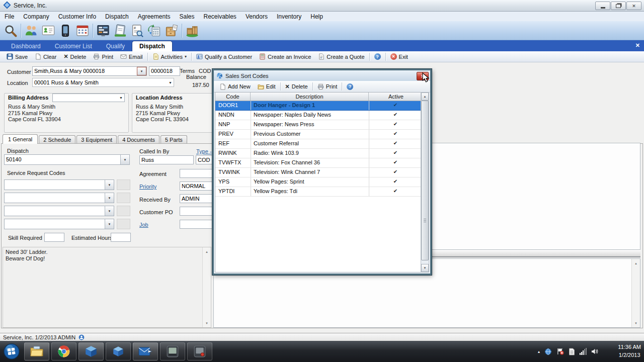 The width and height of the screenshot is (644, 362). I want to click on priority-link: Priority, so click(148, 187).